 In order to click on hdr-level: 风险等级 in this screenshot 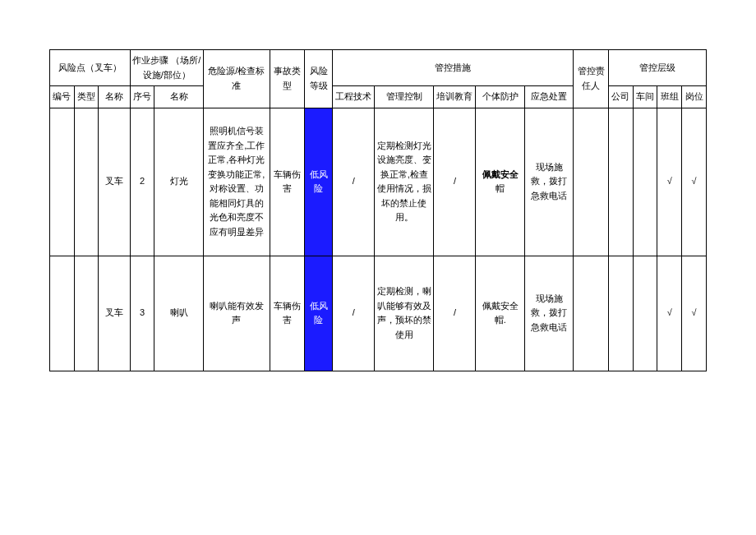, I will do `click(319, 79)`.